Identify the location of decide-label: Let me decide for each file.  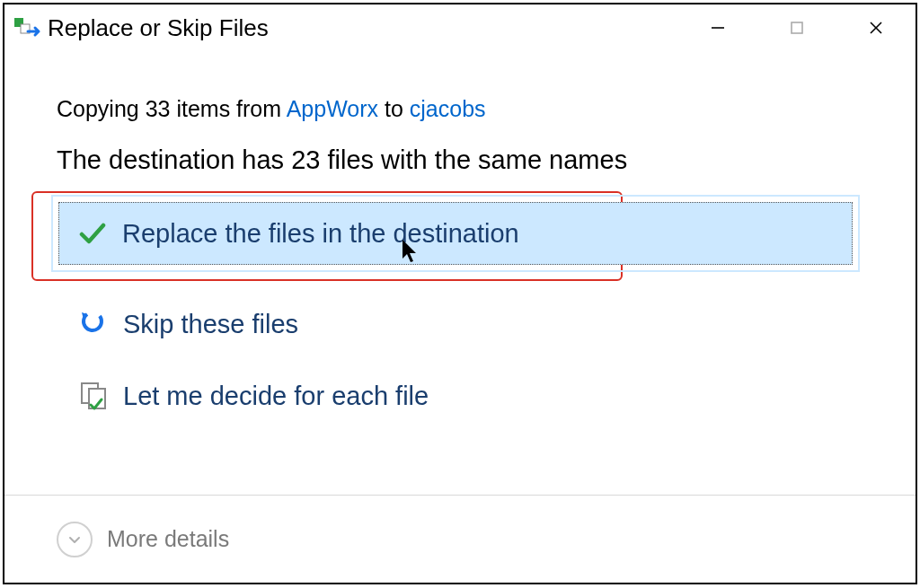
(276, 397).